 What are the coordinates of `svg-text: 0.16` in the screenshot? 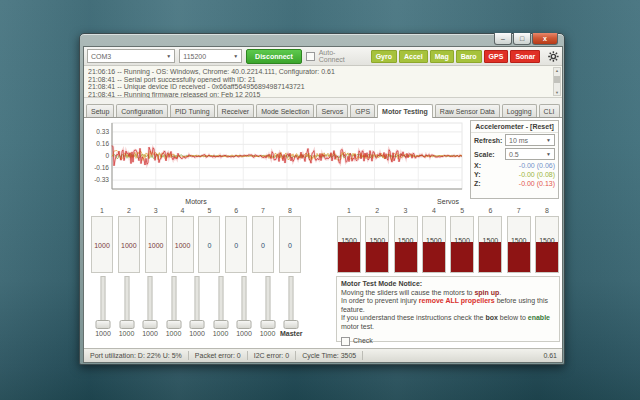 It's located at (102, 144).